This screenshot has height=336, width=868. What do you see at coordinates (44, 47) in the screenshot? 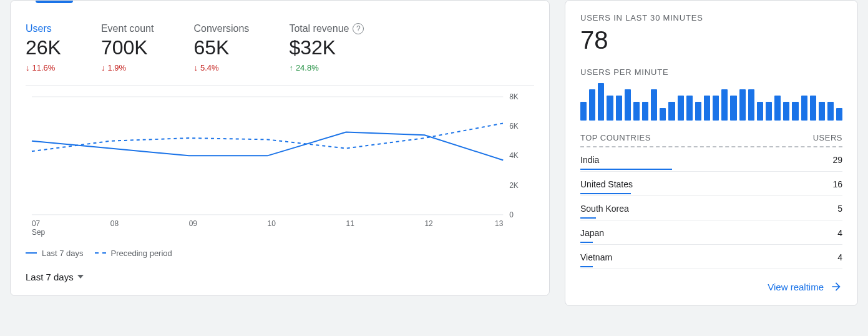
I see `metric-users: Users 26K ↓ 11.6%` at bounding box center [44, 47].